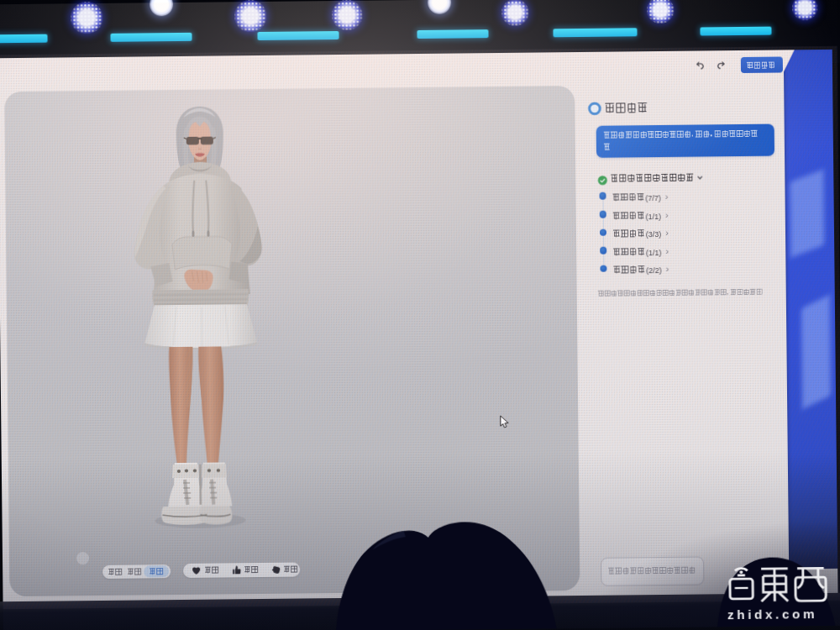 The image size is (840, 630). What do you see at coordinates (773, 614) in the screenshot?
I see `svg-text: zhidx.com` at bounding box center [773, 614].